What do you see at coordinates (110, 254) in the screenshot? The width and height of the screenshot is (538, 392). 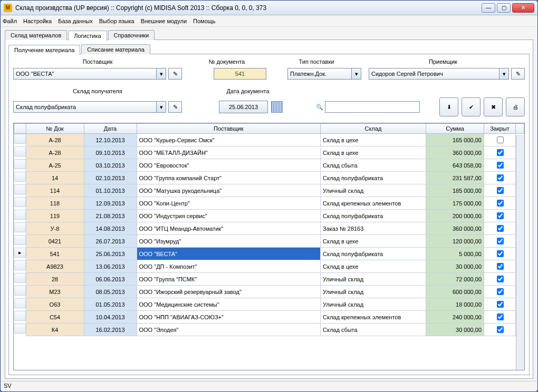 I see `cell-date: 25.06.2013` at bounding box center [110, 254].